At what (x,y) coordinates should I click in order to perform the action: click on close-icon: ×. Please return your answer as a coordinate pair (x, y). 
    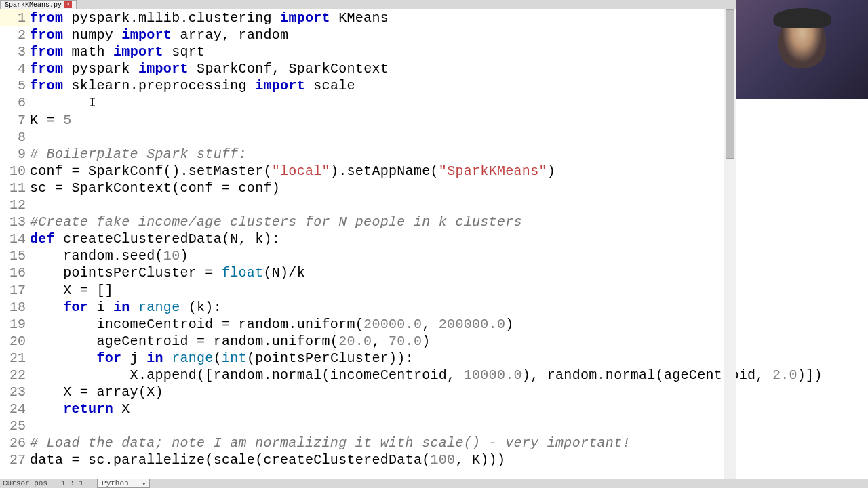
    Looking at the image, I should click on (68, 5).